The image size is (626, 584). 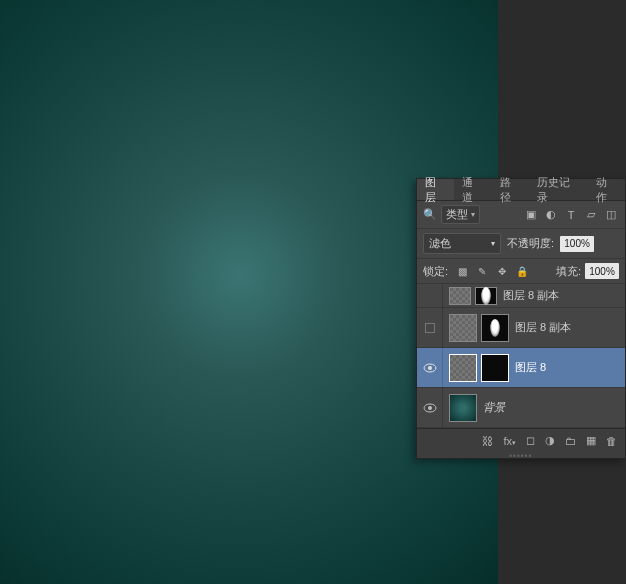 I want to click on opacity-value: 100%, so click(x=577, y=244).